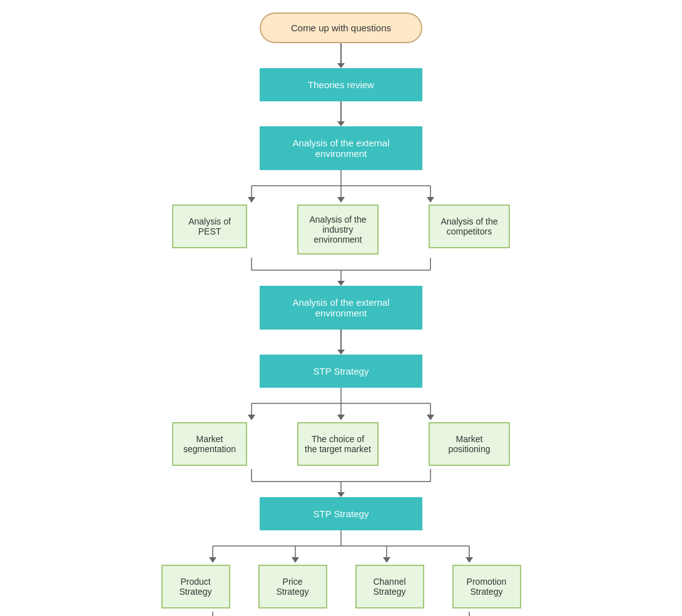 This screenshot has width=682, height=616. What do you see at coordinates (338, 230) in the screenshot?
I see `industry-node: Analysis of the industry environment` at bounding box center [338, 230].